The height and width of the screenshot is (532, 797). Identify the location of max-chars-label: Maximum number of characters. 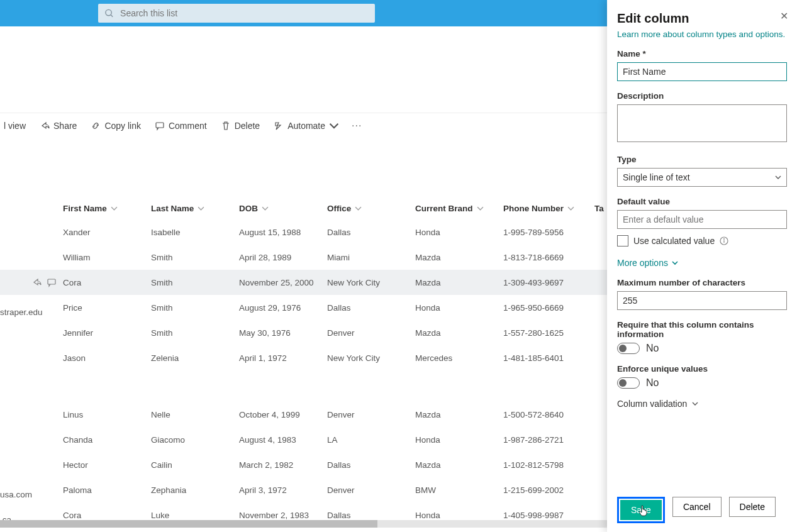
(702, 283).